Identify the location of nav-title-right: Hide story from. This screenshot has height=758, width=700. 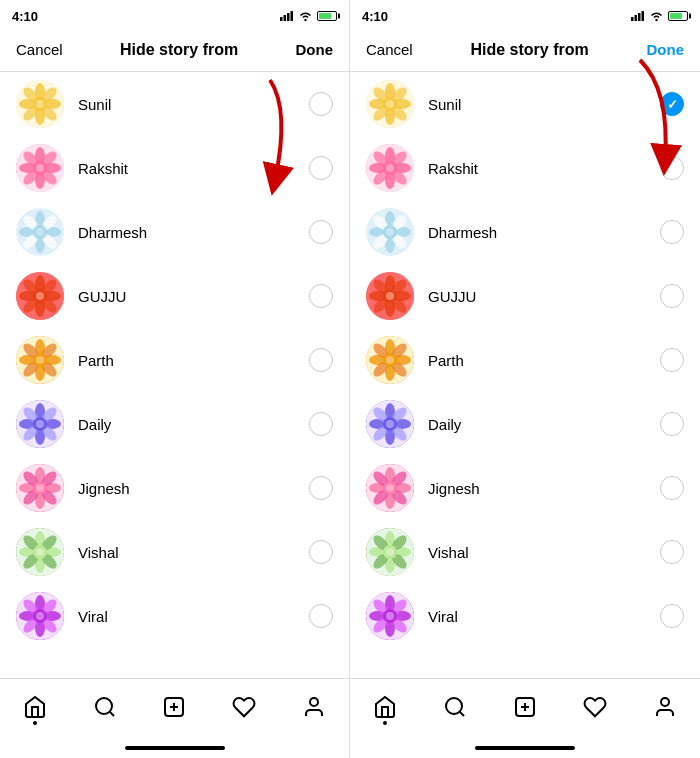
(529, 50).